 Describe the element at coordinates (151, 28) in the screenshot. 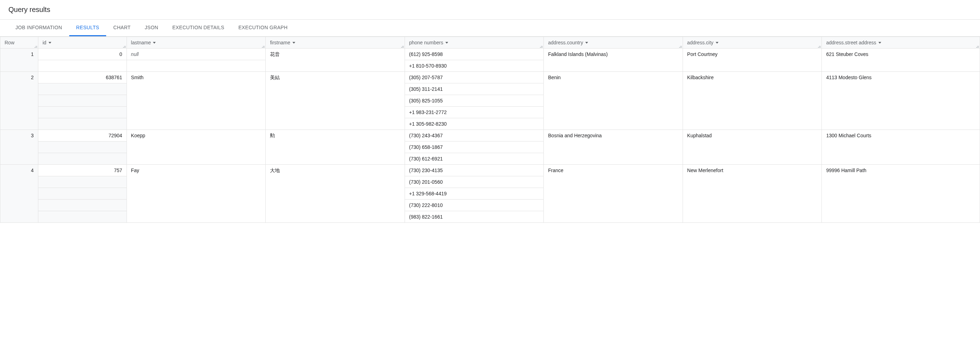

I see `tab-json: JSON` at that location.